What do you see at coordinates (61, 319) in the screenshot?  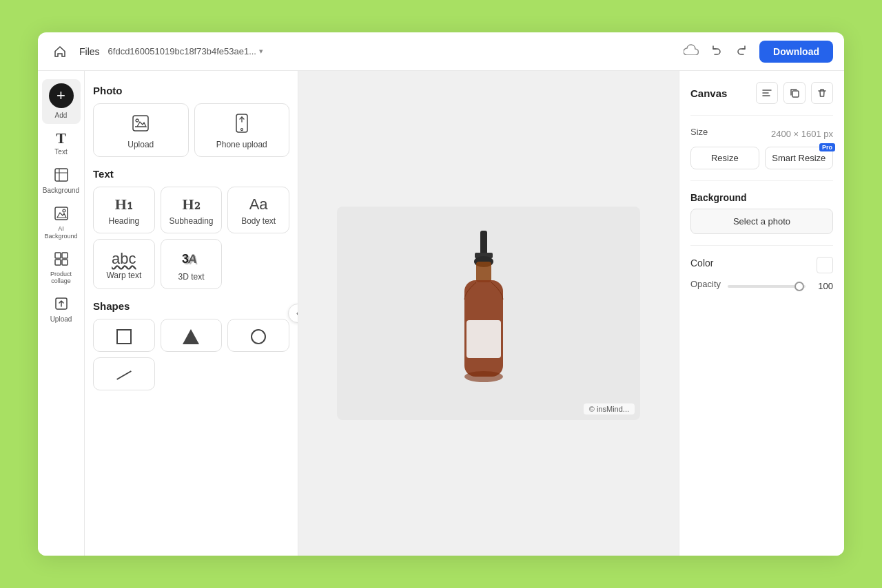 I see `sidebar-item-upload-label: Upload` at bounding box center [61, 319].